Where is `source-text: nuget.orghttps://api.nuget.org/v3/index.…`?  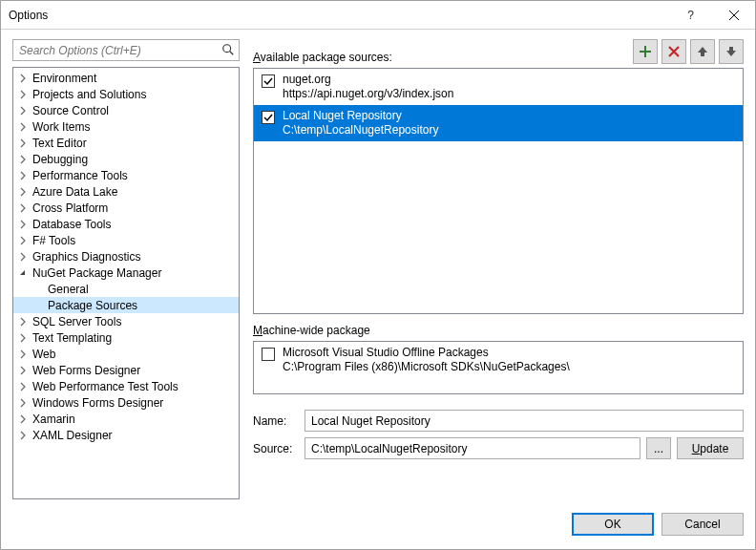 source-text: nuget.orghttps://api.nuget.org/v3/index.… is located at coordinates (368, 87).